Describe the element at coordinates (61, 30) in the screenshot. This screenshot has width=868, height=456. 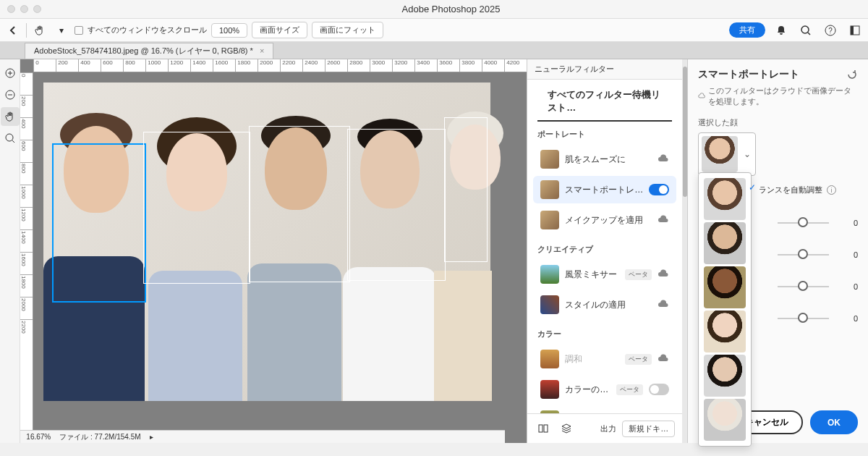
I see `dropdown-icon: ▾` at that location.